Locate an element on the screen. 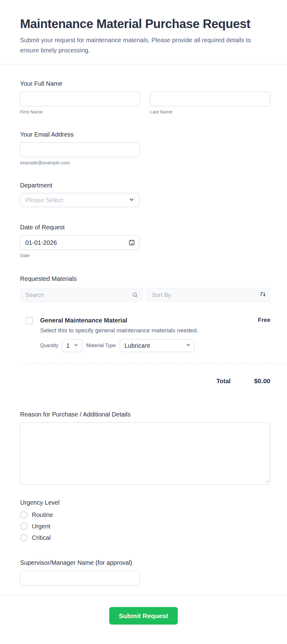 The image size is (287, 644). products-label: Requested Materials is located at coordinates (145, 279).